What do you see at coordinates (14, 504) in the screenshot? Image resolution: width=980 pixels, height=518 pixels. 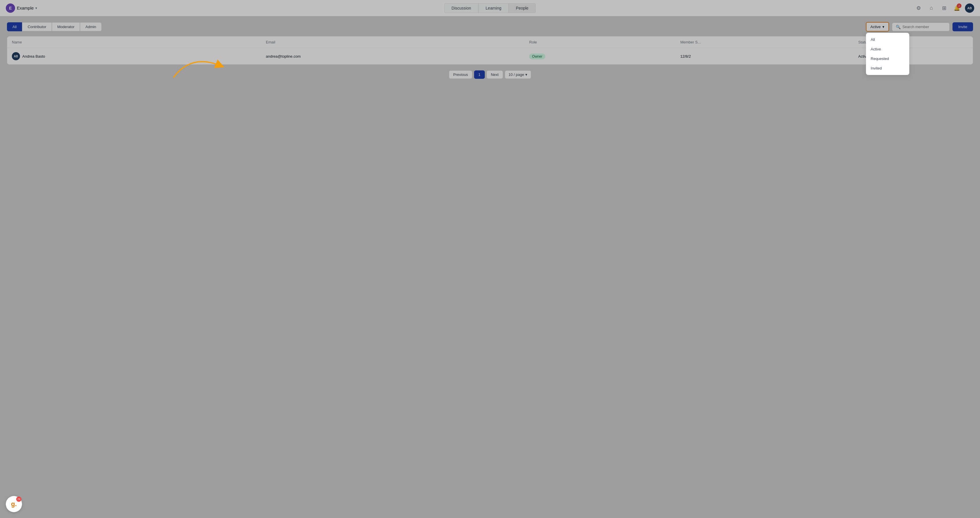 I see `badge-icon: g.` at bounding box center [14, 504].